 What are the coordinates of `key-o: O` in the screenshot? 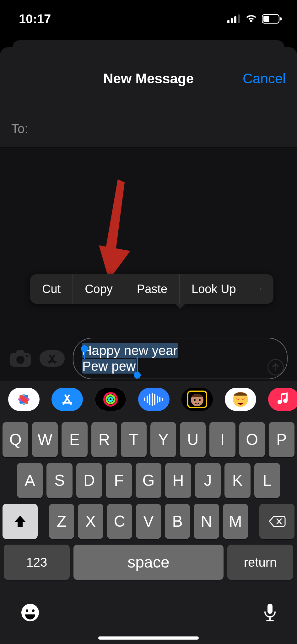 It's located at (252, 440).